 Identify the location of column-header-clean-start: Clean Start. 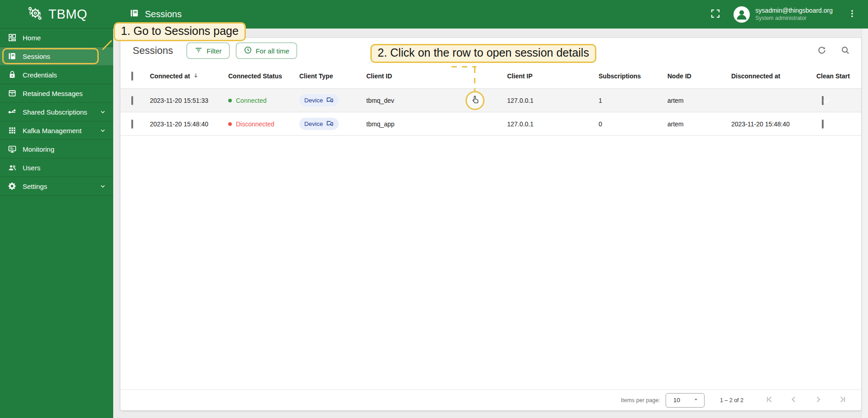
(839, 76).